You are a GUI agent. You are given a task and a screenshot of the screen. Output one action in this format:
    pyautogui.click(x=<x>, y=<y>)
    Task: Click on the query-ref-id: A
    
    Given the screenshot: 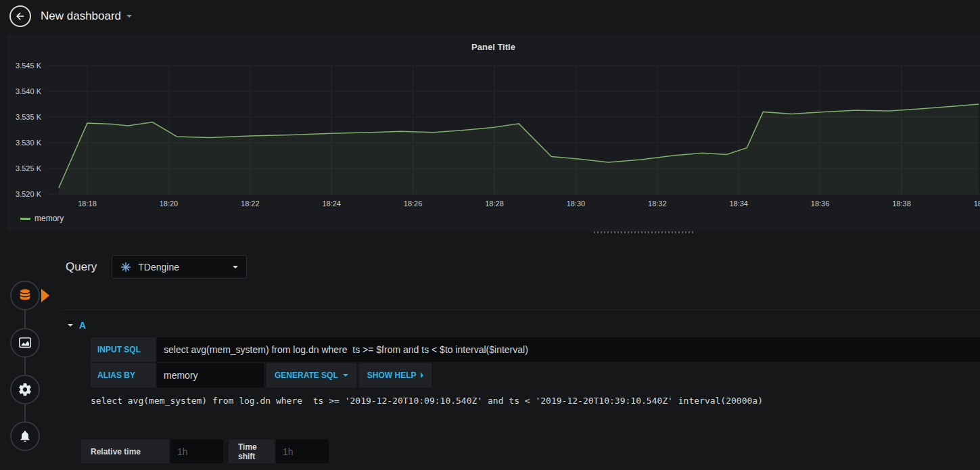 What is the action you would take?
    pyautogui.click(x=83, y=325)
    